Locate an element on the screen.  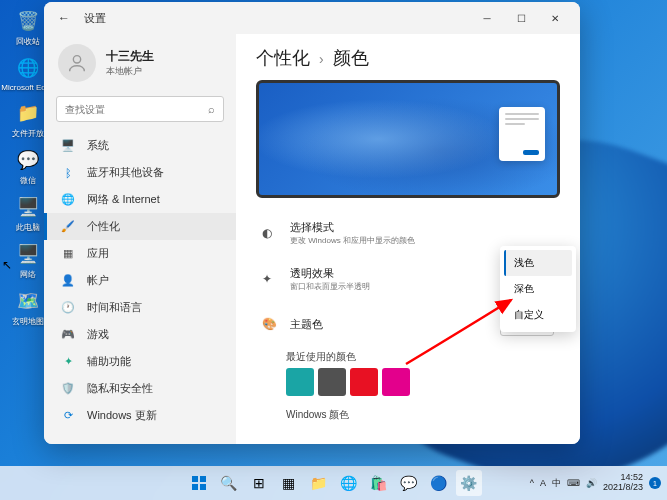
desktop-icon-label: 文件开放 is located at coordinates (28, 134).